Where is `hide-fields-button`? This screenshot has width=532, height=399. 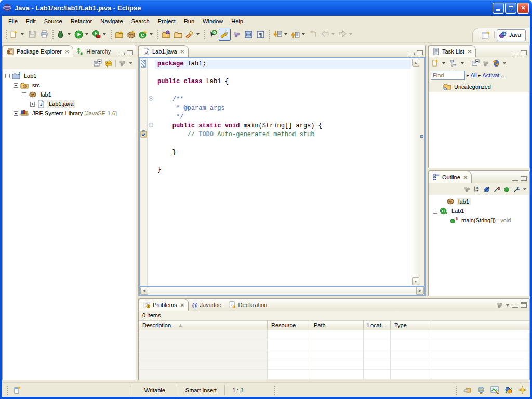
hide-fields-button is located at coordinates (487, 189).